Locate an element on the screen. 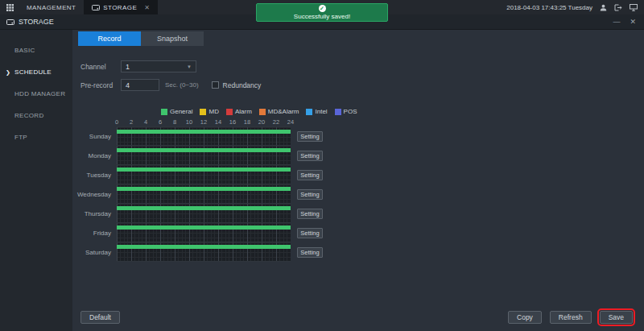 Image resolution: width=644 pixels, height=331 pixels. tab-snapshot: Snapshot is located at coordinates (172, 39).